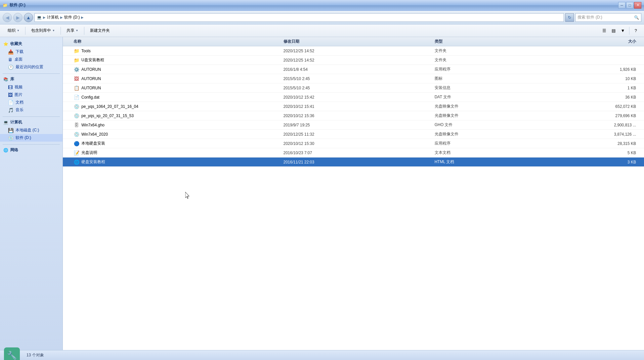 This screenshot has width=644, height=360. I want to click on download-icon: 📥, so click(11, 52).